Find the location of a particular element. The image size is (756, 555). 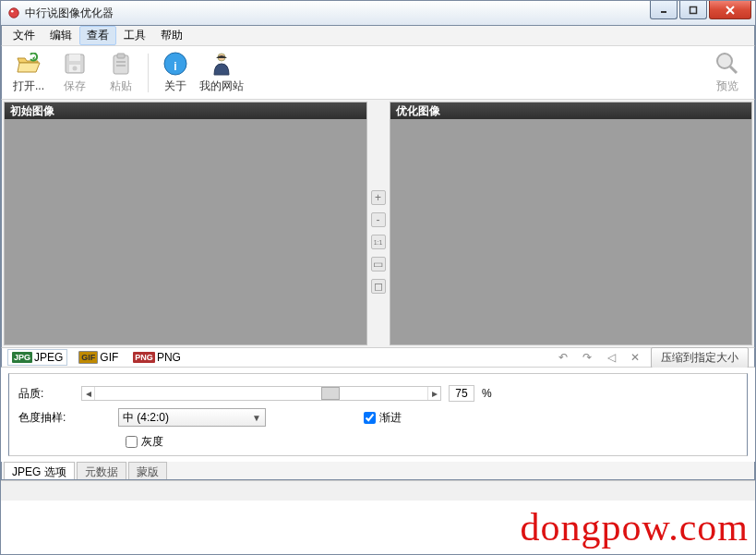

format-gif-label: GIF is located at coordinates (109, 357).